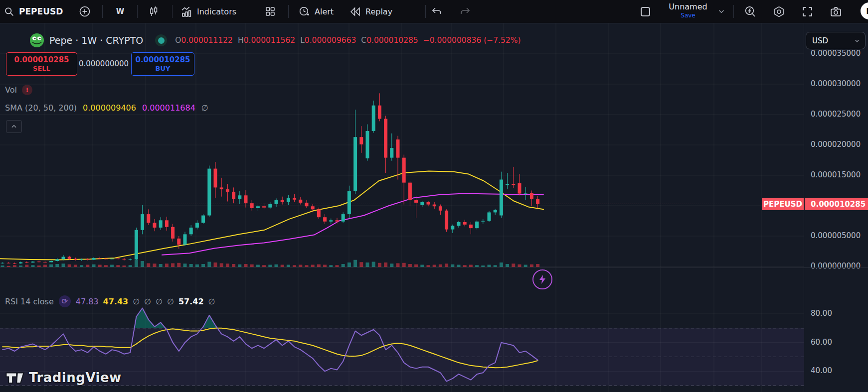 This screenshot has height=392, width=868. Describe the element at coordinates (324, 12) in the screenshot. I see `alert-label: Alert` at that location.